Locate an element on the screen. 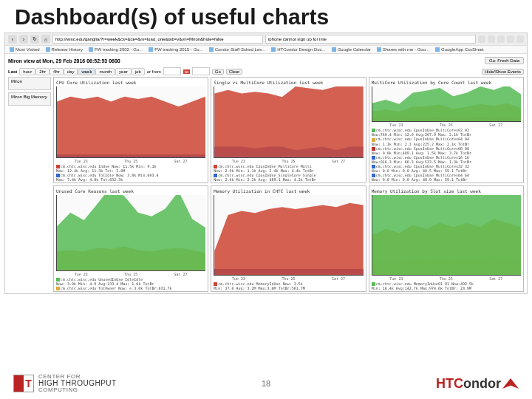 This screenshot has height=399, width=532. logo-sub-text: COMPUTING is located at coordinates (58, 390).